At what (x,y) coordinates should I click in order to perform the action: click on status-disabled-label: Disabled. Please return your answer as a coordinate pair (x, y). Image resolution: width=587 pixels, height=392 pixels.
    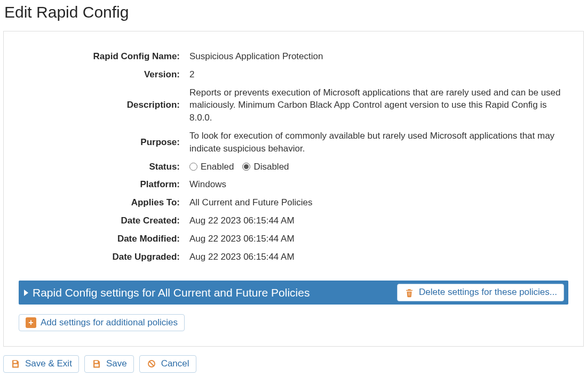
    Looking at the image, I should click on (271, 167).